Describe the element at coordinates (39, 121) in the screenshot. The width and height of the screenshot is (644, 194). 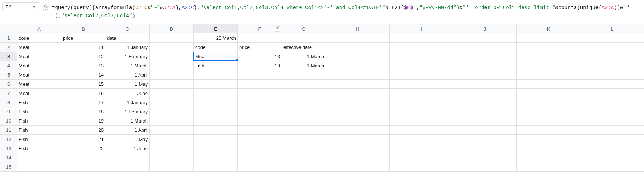
I see `cell-A10: Fish` at that location.